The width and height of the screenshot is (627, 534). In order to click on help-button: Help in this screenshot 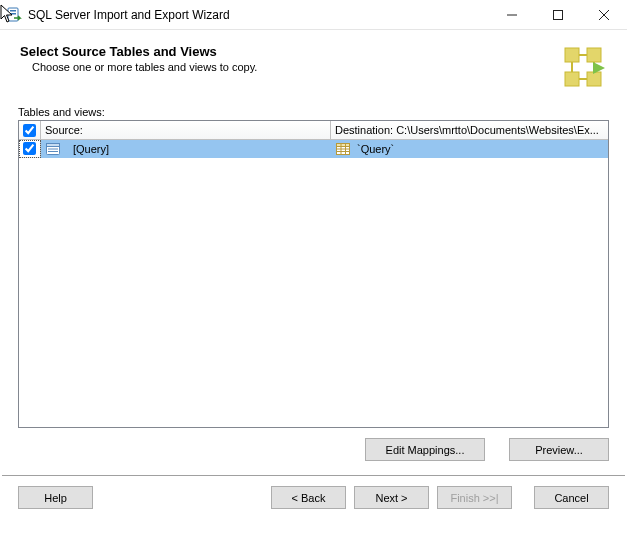, I will do `click(56, 498)`.